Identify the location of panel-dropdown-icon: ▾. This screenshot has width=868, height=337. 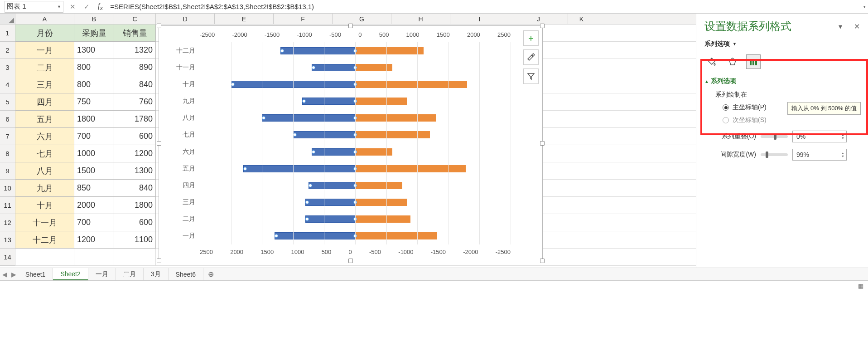
(840, 26).